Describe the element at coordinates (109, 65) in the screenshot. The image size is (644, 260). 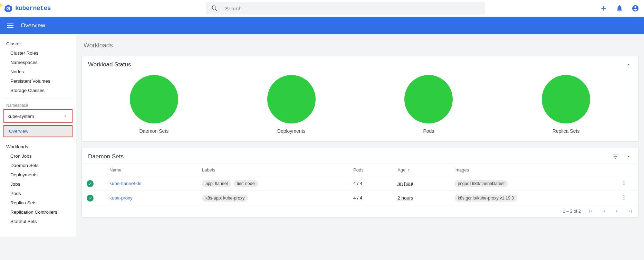
I see `workload-status-title: Workload Status` at that location.